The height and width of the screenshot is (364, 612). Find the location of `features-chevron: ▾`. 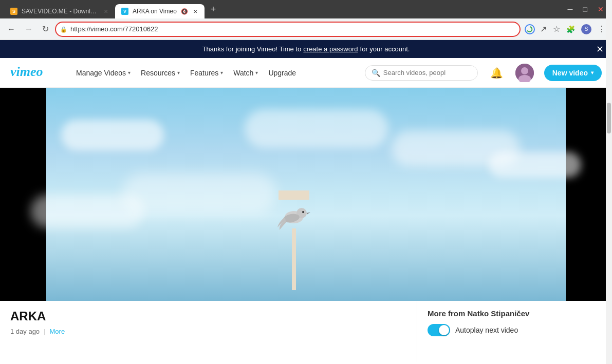

features-chevron: ▾ is located at coordinates (222, 73).